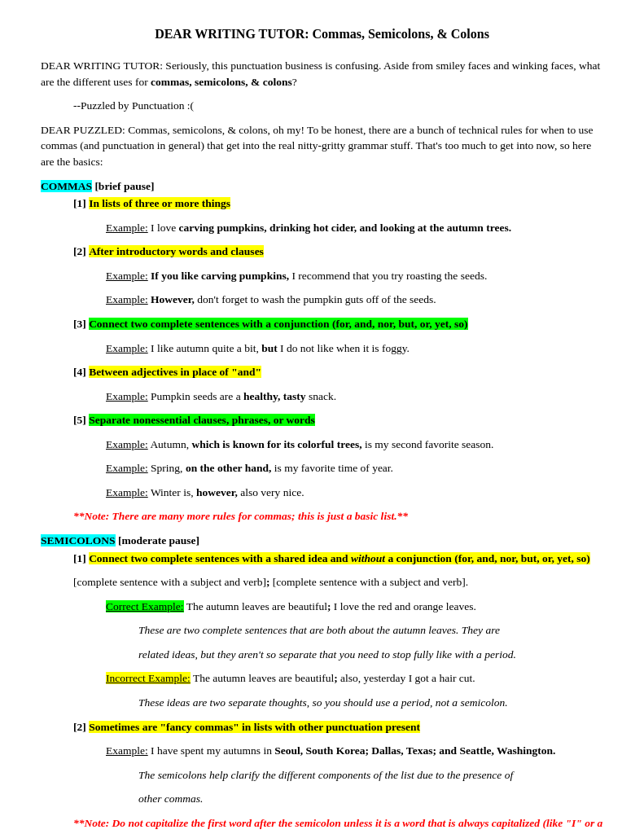 Image resolution: width=644 pixels, height=834 pixels. Describe the element at coordinates (355, 300) in the screenshot. I see `comma-rule-2-ex2: Example: However, don't forget to wash t…` at that location.